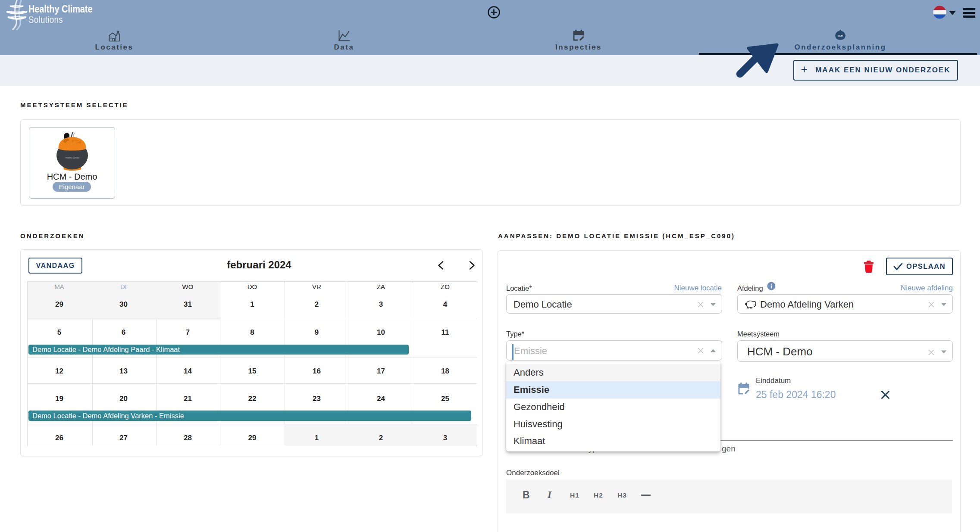  I want to click on svg-text: HCM, so click(840, 36).